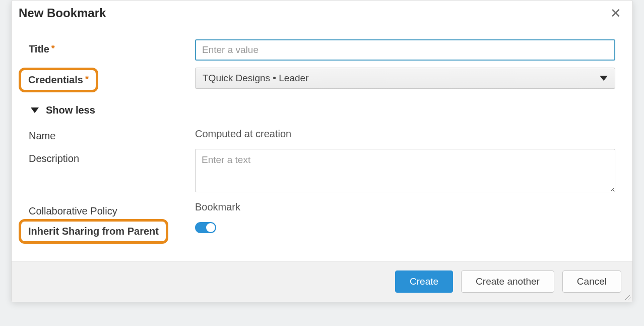  I want to click on dialog-footer: Create Create another Cancel, so click(322, 282).